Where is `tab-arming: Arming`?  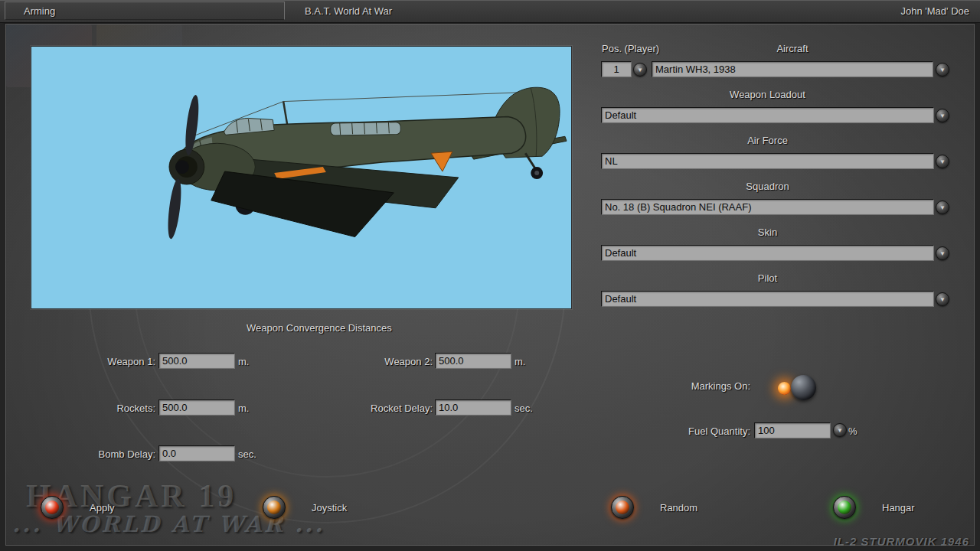 tab-arming: Arming is located at coordinates (145, 11).